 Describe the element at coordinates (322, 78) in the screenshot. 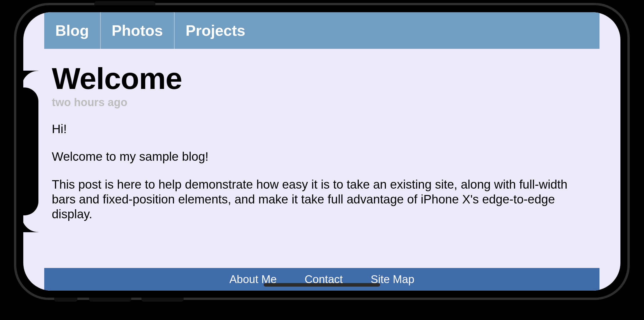

I see `post-title: Welcome` at that location.